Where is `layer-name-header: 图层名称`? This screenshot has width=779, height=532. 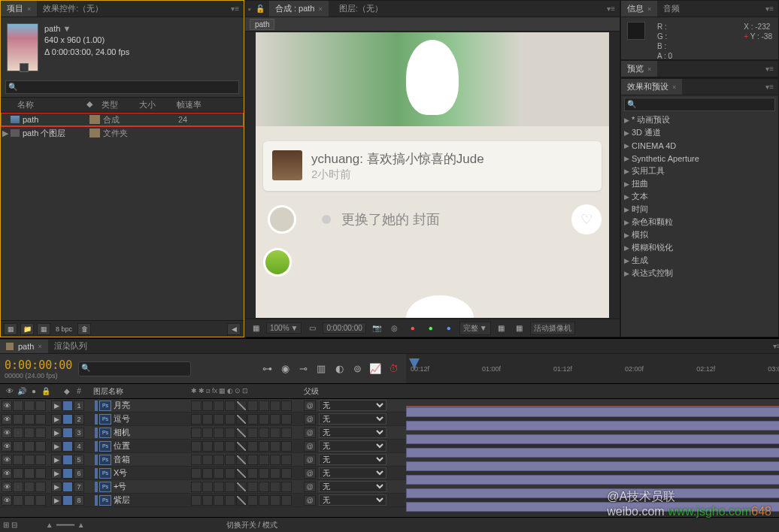
layer-name-header: 图层名称 is located at coordinates (142, 391).